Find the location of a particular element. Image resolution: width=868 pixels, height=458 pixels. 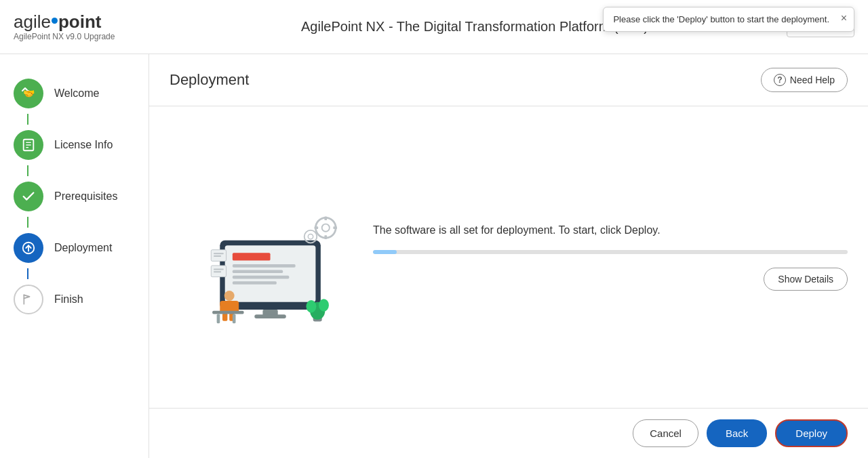

sidebar-item-finish: Finish is located at coordinates (75, 299).